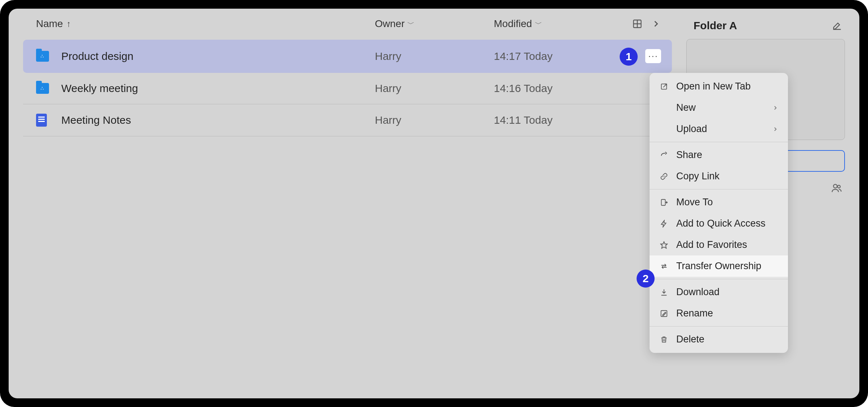  I want to click on column-header-owner: Owner ﹀, so click(434, 24).